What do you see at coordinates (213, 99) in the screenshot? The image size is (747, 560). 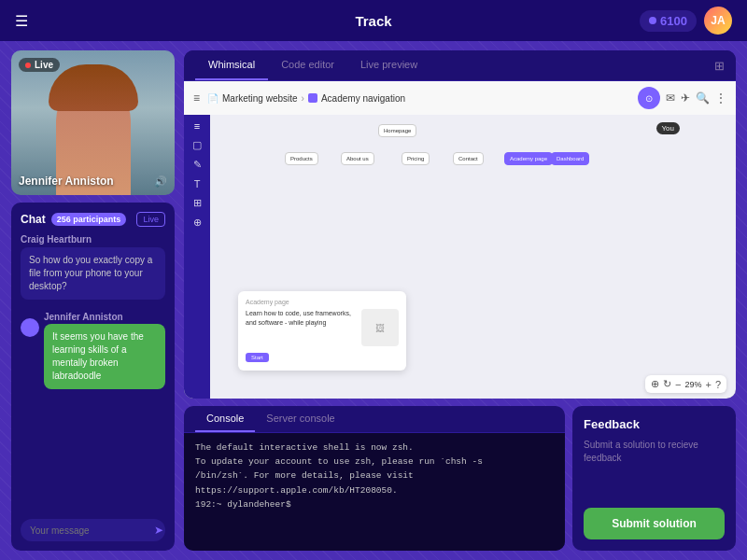 I see `page-icon: 📄` at bounding box center [213, 99].